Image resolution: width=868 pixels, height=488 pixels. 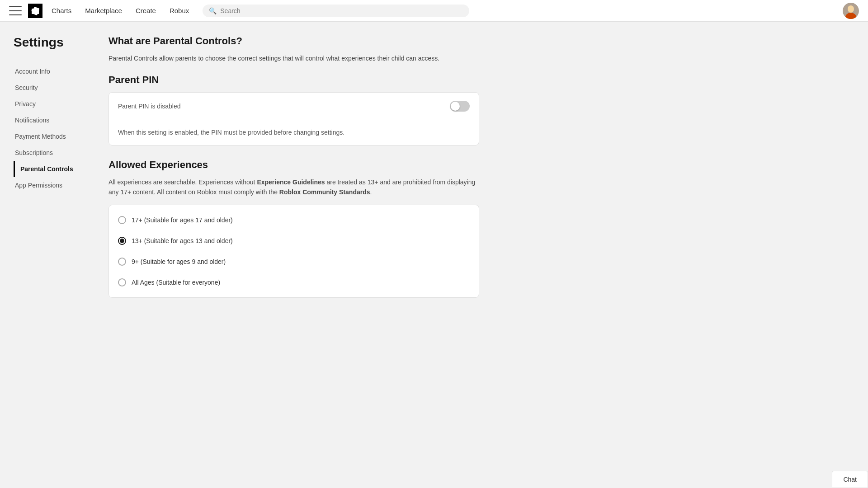 What do you see at coordinates (851, 11) in the screenshot?
I see `avatar` at bounding box center [851, 11].